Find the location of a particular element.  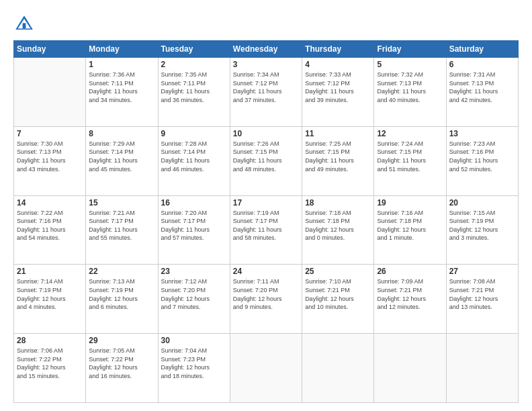

day-info: Sunrise: 7:12 AM Sunset: 7:20 PM Dayligh… is located at coordinates (194, 294).